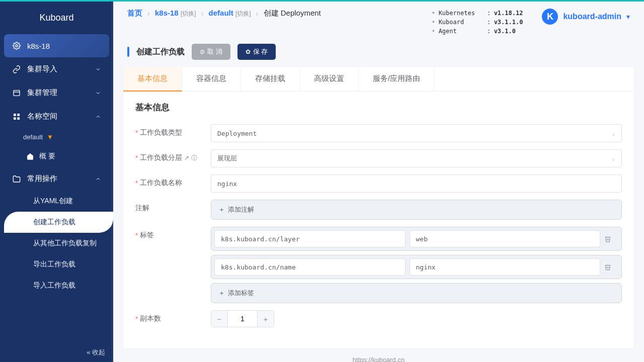 Image resolution: width=644 pixels, height=362 pixels. What do you see at coordinates (42, 69) in the screenshot?
I see `nav-import-label: 集群导入` at bounding box center [42, 69].